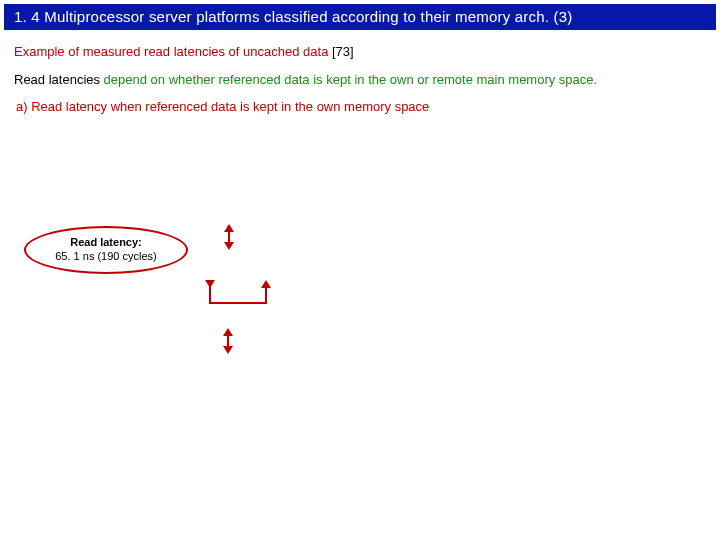  I want to click on case-a-heading-text: a) Read latency when referenced data is …, so click(222, 106).